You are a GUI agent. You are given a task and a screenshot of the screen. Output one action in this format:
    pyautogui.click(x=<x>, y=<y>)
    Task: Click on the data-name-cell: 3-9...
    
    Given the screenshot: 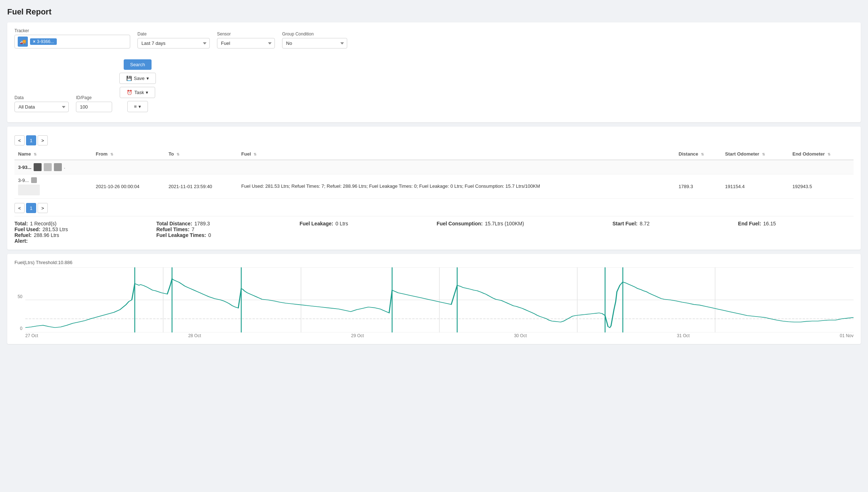 What is the action you would take?
    pyautogui.click(x=54, y=187)
    